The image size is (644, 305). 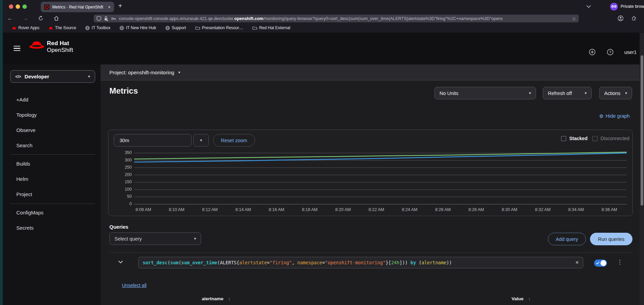 I want to click on sidebar-item-builds: Builds, so click(x=50, y=164).